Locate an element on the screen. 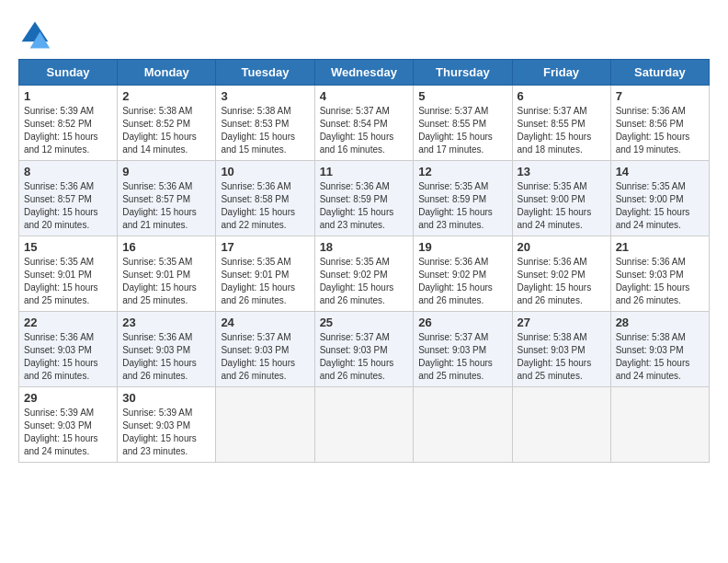 This screenshot has height=563, width=728. week-row-5: 29 Sunrise: 5:39 AM Sunset: 9:03 PM Dayl… is located at coordinates (364, 425).